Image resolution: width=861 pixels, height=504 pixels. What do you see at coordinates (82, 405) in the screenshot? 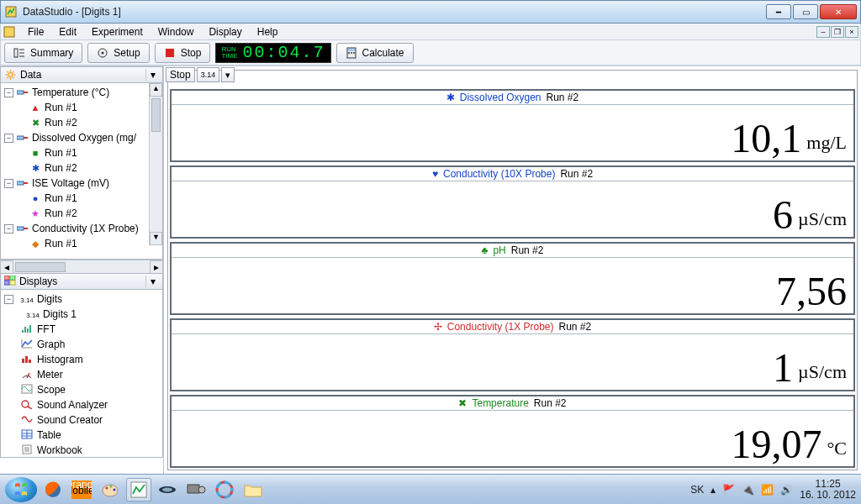
I see `display-item: Sound Analyzer` at bounding box center [82, 405].